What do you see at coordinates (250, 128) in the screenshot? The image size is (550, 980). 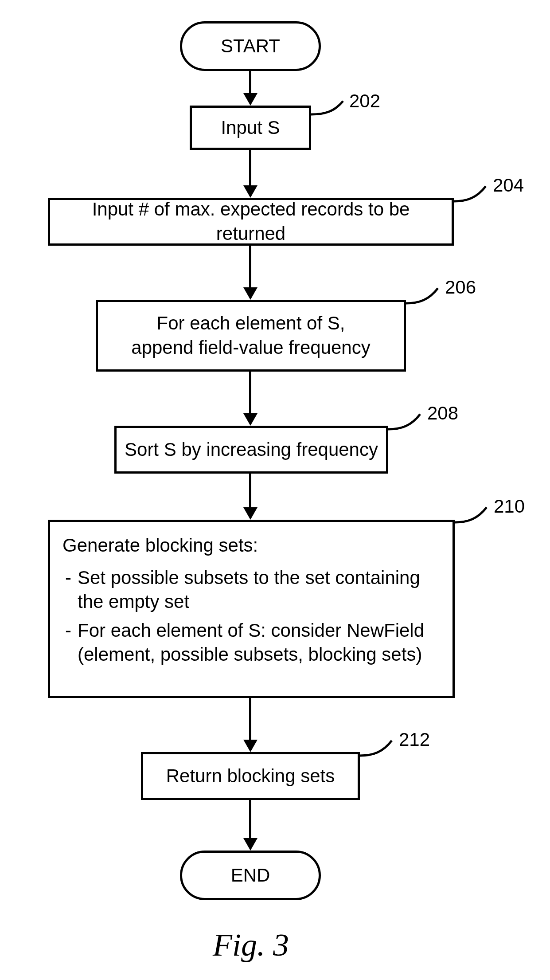 I see `flow-step-202: Input S` at bounding box center [250, 128].